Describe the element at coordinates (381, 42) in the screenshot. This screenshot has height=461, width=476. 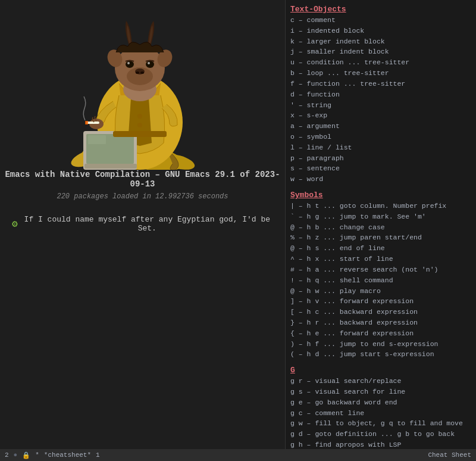
I see `list-item: k – larger indent block` at that location.